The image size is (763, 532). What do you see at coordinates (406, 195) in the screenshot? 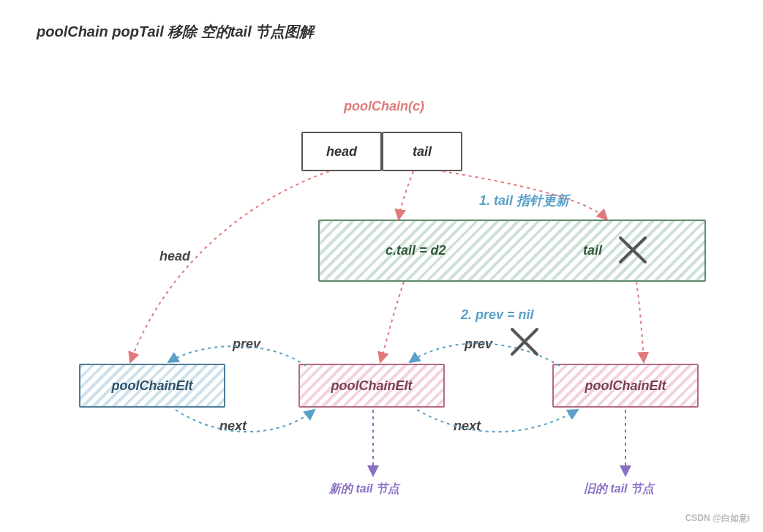
I see `arrow-tail-to-green` at bounding box center [406, 195].